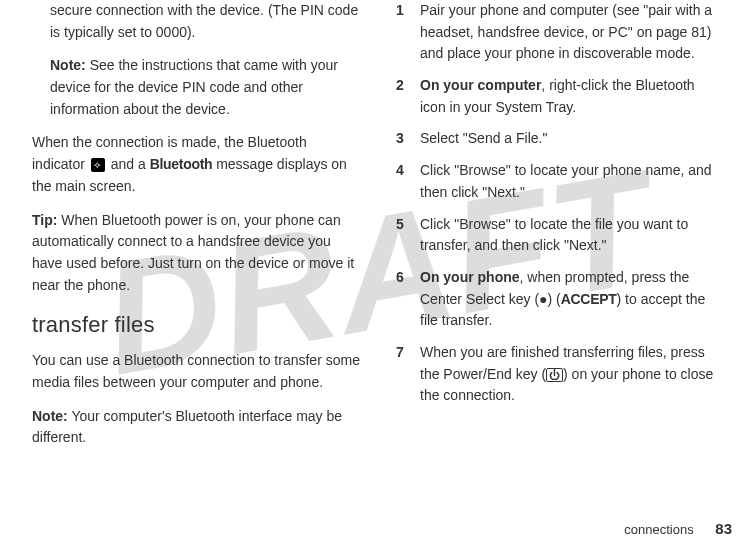 The width and height of the screenshot is (756, 545). I want to click on step-text: Click "Browse" to locate the file you wa…, so click(572, 236).